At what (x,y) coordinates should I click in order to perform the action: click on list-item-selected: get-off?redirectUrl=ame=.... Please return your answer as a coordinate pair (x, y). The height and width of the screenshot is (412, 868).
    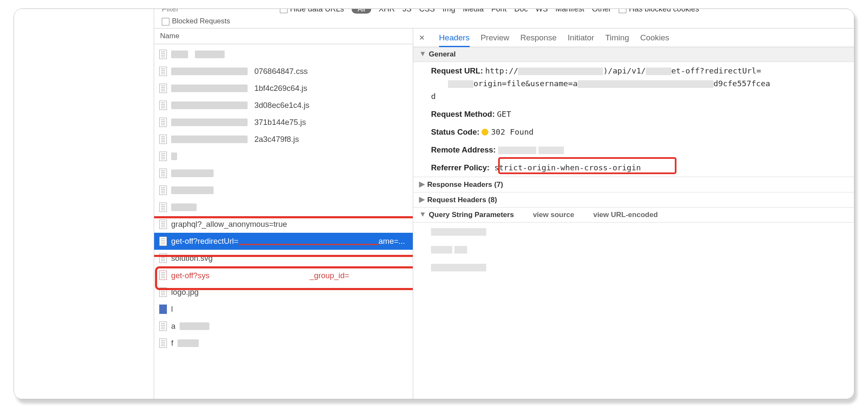
    Looking at the image, I should click on (284, 241).